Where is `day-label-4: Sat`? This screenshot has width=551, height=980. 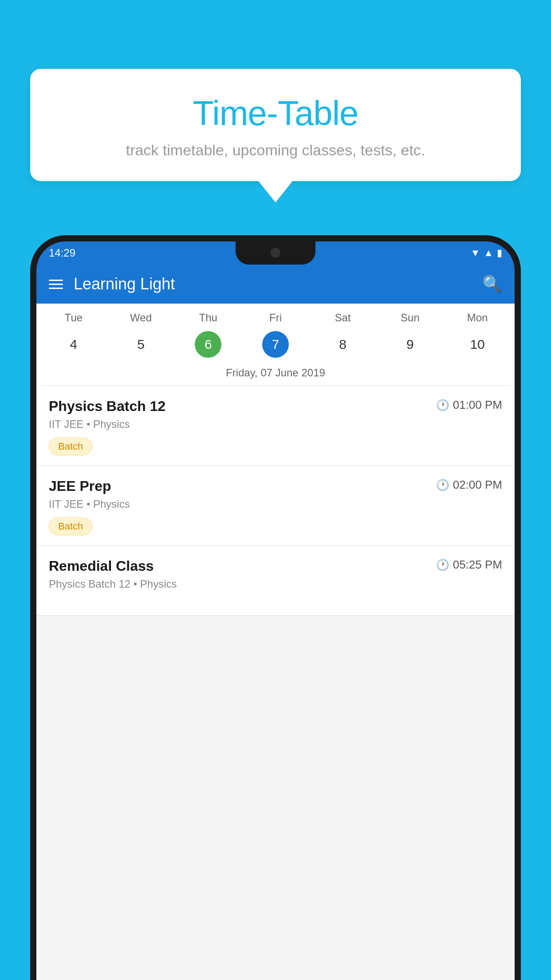 day-label-4: Sat is located at coordinates (343, 318).